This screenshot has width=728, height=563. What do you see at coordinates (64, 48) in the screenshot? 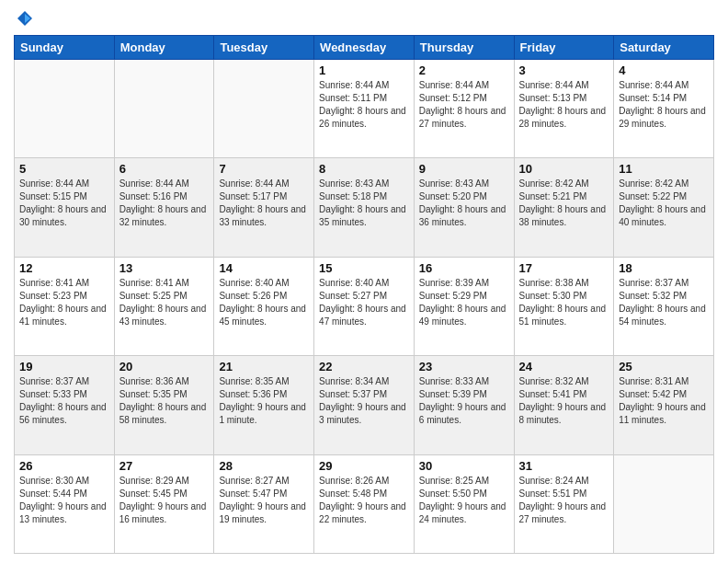
I see `calendar-header-sunday: Sunday` at bounding box center [64, 48].